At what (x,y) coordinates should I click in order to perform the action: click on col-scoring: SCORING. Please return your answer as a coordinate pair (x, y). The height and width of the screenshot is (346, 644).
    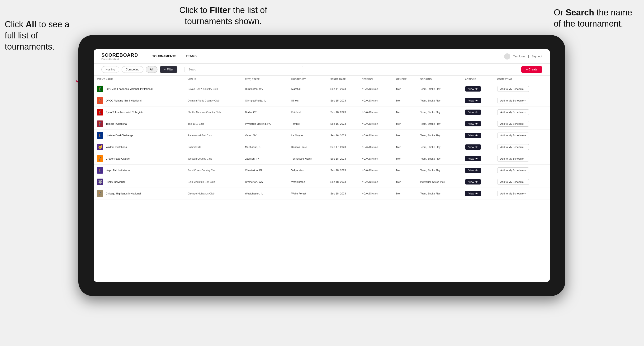
    Looking at the image, I should click on (440, 79).